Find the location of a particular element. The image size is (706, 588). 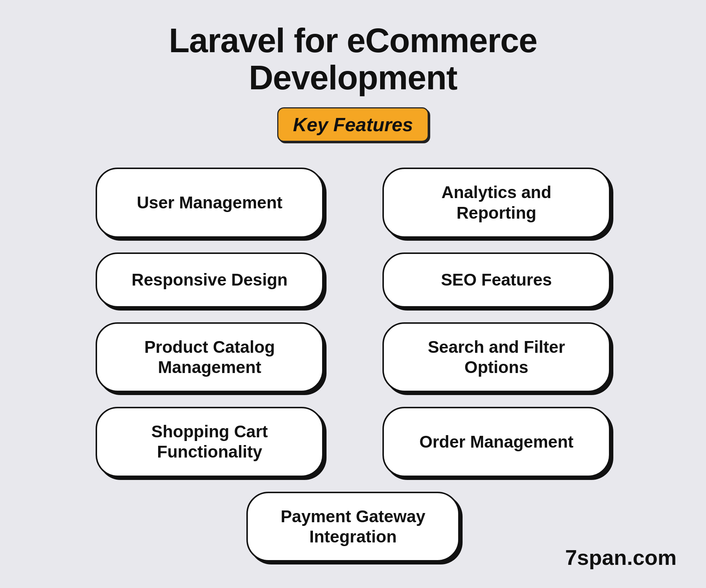

key-features-label: Key Features is located at coordinates (353, 125).